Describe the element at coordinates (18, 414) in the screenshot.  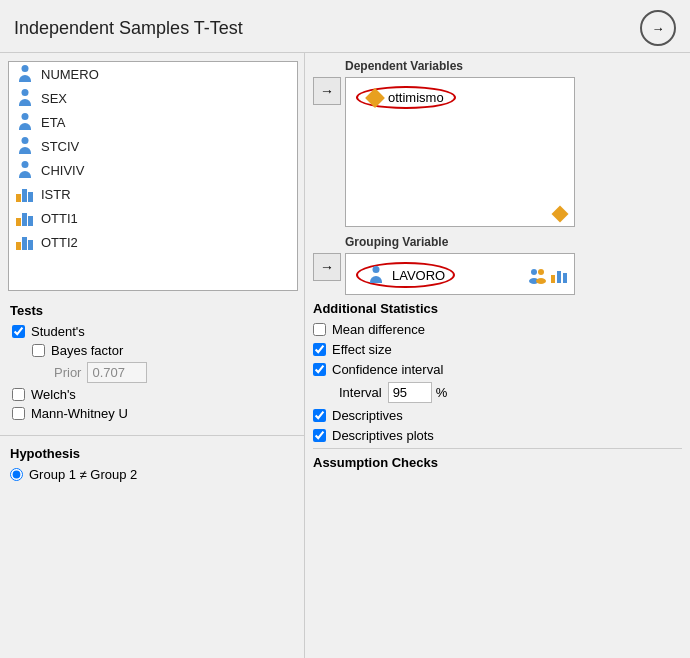
I see `mann-checkbox` at that location.